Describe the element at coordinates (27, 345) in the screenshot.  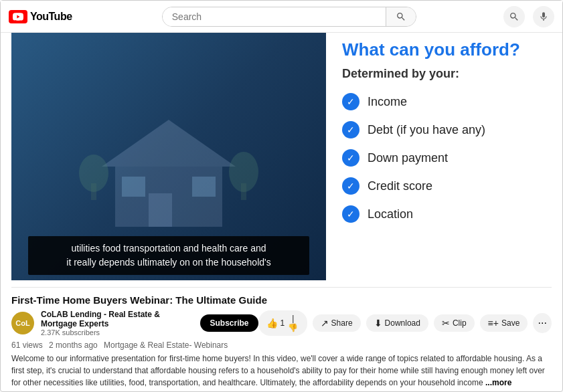
I see `view-count: 61 views` at that location.